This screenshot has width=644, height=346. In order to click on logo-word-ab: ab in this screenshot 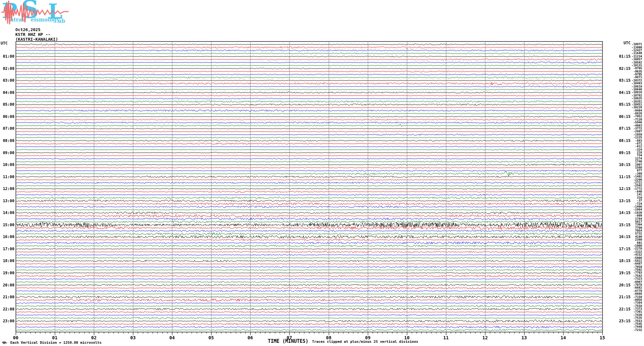, I will do `click(62, 21)`.